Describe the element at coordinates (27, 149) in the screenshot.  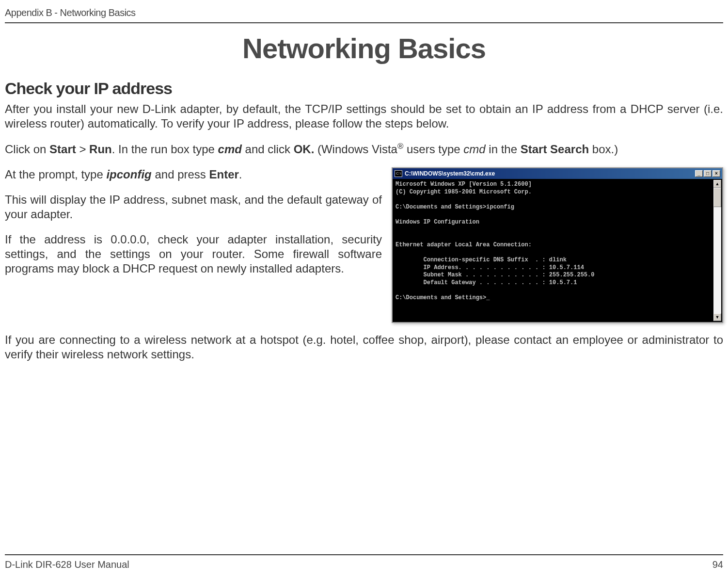
I see `text-fragment: Click on` at that location.